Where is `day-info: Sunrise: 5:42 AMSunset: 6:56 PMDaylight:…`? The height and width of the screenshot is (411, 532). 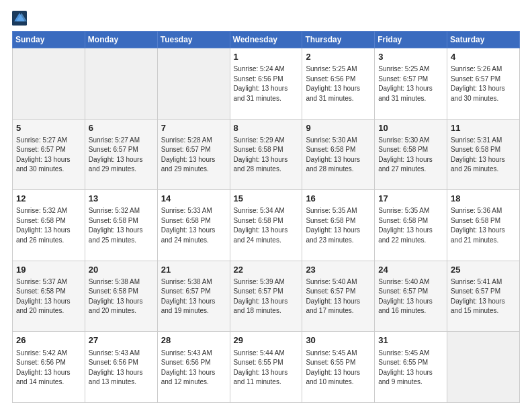
day-info: Sunrise: 5:42 AMSunset: 6:56 PMDaylight:… is located at coordinates (48, 368).